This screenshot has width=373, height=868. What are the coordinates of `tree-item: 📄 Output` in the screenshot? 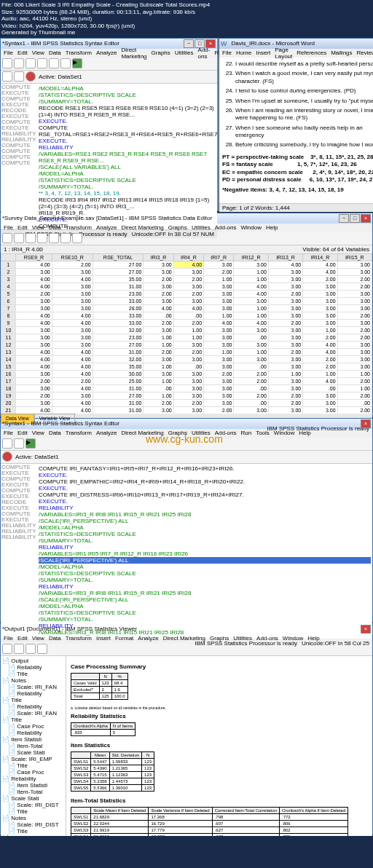 It's located at (34, 661).